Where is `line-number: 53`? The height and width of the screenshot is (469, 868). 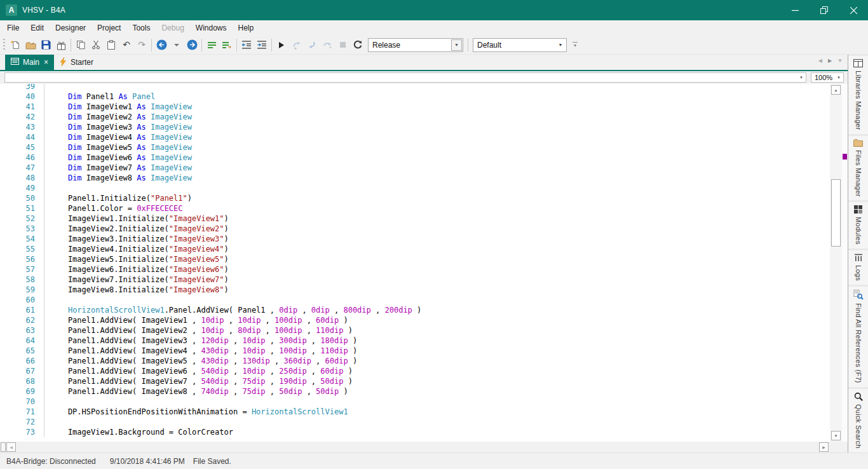
line-number: 53 is located at coordinates (22, 229).